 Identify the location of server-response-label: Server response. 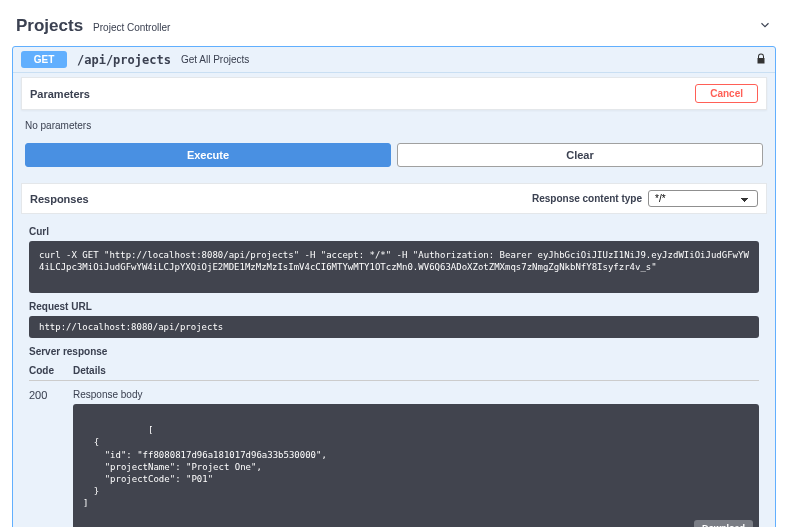
(394, 352).